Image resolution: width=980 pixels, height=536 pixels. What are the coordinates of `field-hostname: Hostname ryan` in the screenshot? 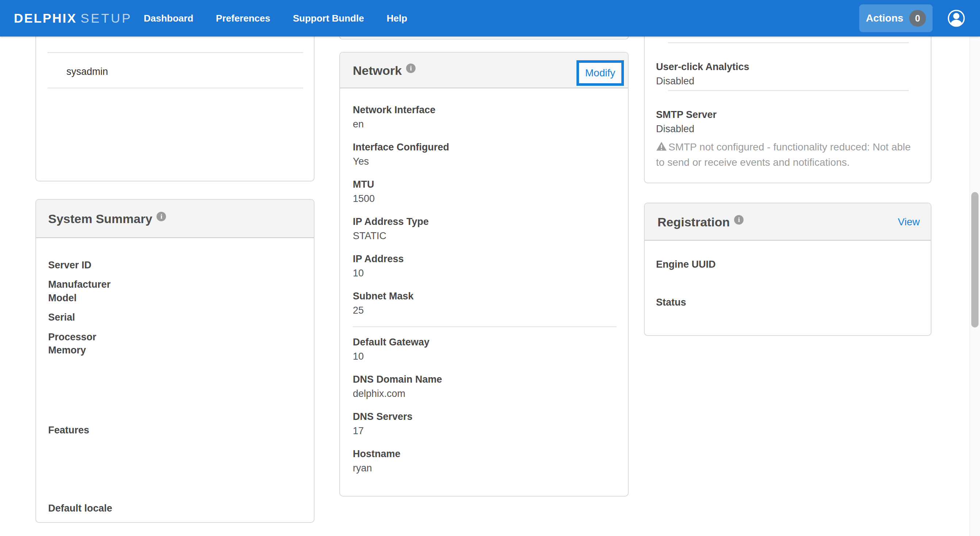 It's located at (485, 461).